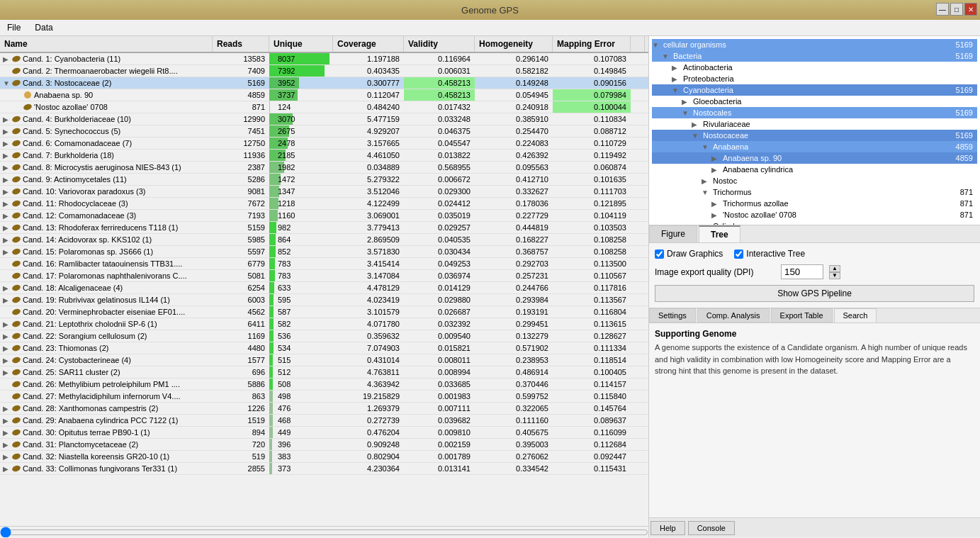 The height and width of the screenshot is (538, 980). I want to click on table-row: ▶ Cand. 30: Opitutus terrae PB90-1 (1) 8…, so click(325, 432).